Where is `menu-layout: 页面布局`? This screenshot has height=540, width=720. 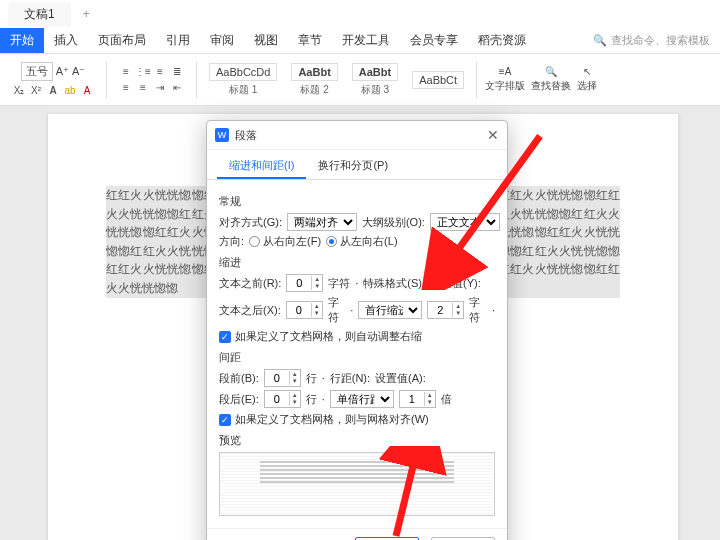 menu-layout: 页面布局 is located at coordinates (122, 40).